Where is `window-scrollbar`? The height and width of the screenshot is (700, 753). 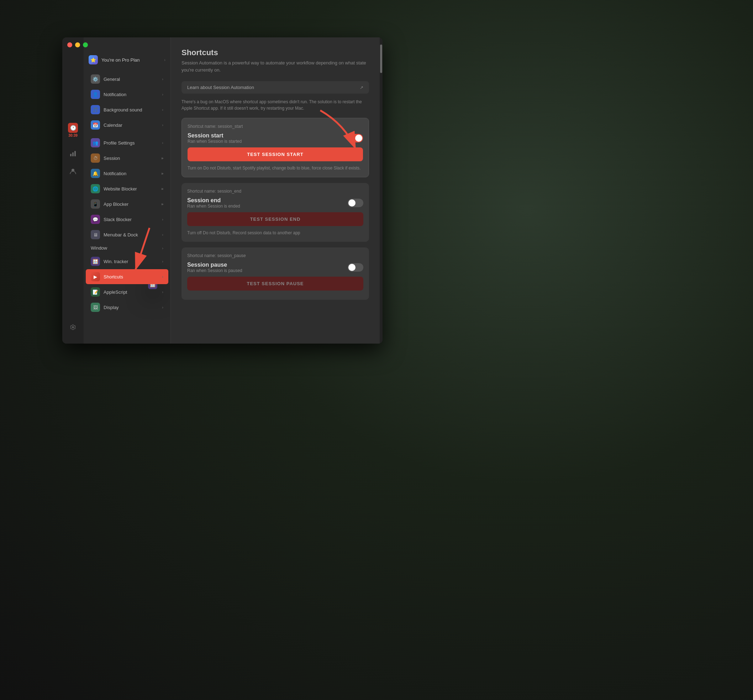 window-scrollbar is located at coordinates (381, 191).